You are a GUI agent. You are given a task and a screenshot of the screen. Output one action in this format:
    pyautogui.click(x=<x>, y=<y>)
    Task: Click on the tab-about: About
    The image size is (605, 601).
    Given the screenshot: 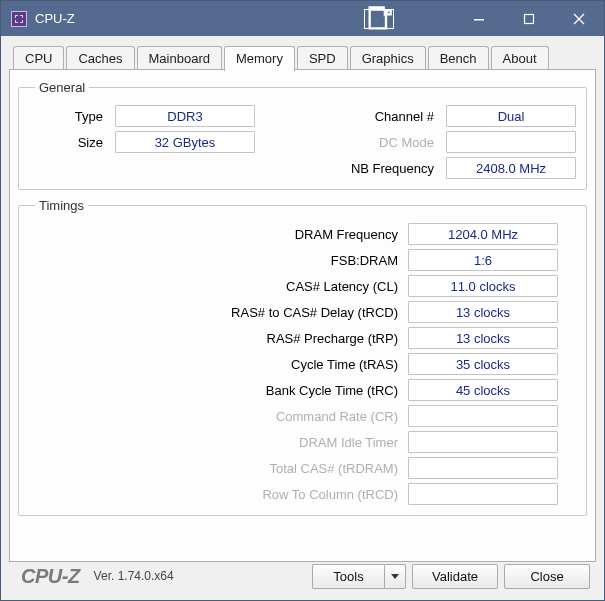 What is the action you would take?
    pyautogui.click(x=520, y=58)
    